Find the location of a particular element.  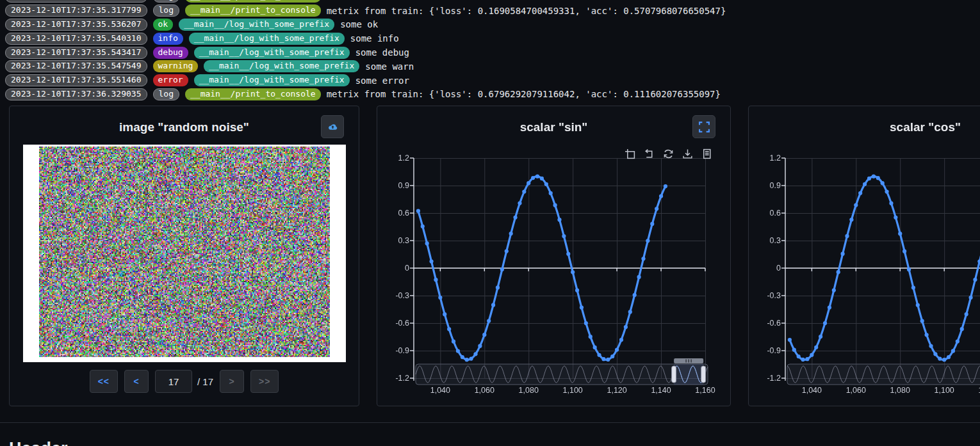

next-section-heading: Header is located at coordinates (38, 443).